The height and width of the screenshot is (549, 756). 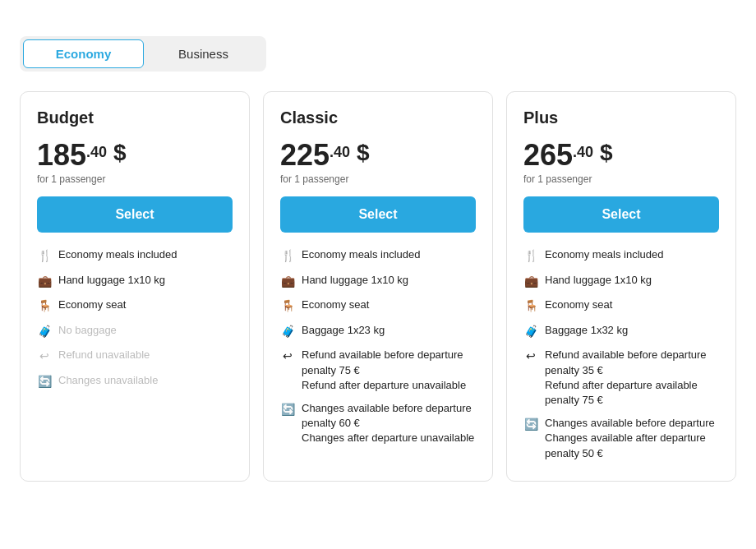 What do you see at coordinates (621, 354) in the screenshot?
I see `features-list-plus: 🍴 Economy meals included 💼 Hand luggage …` at bounding box center [621, 354].